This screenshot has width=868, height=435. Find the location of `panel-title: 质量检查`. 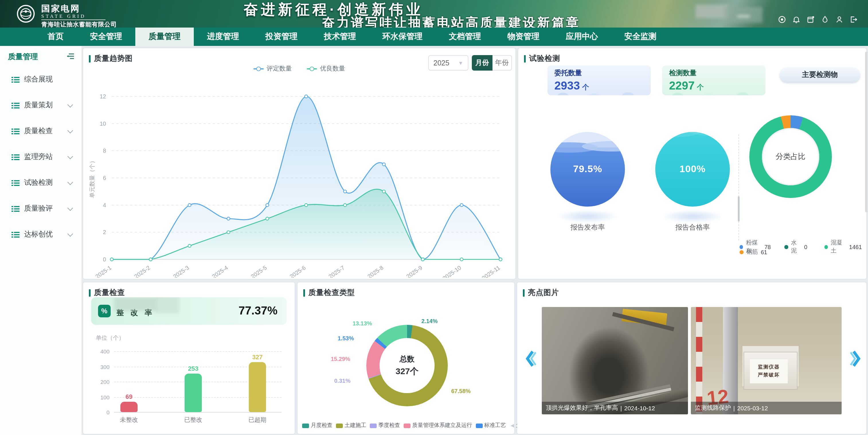

panel-title: 质量检查 is located at coordinates (110, 293).